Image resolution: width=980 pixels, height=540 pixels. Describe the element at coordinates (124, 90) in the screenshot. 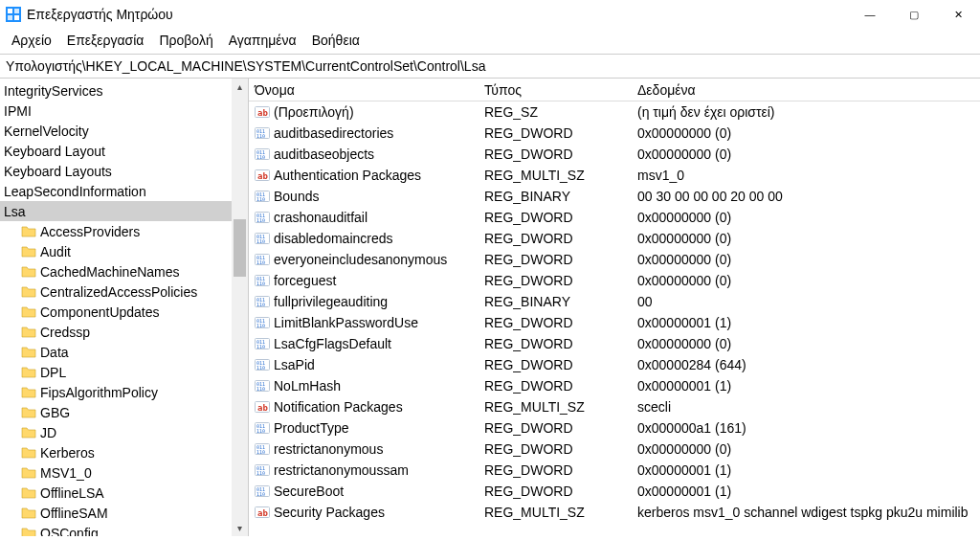

I see `tree-item: IntegrityServices` at that location.